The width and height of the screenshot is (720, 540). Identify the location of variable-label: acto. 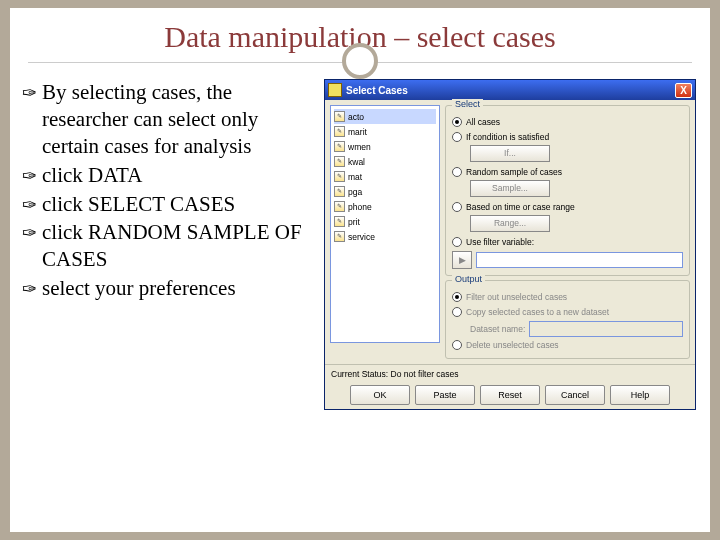
(356, 117).